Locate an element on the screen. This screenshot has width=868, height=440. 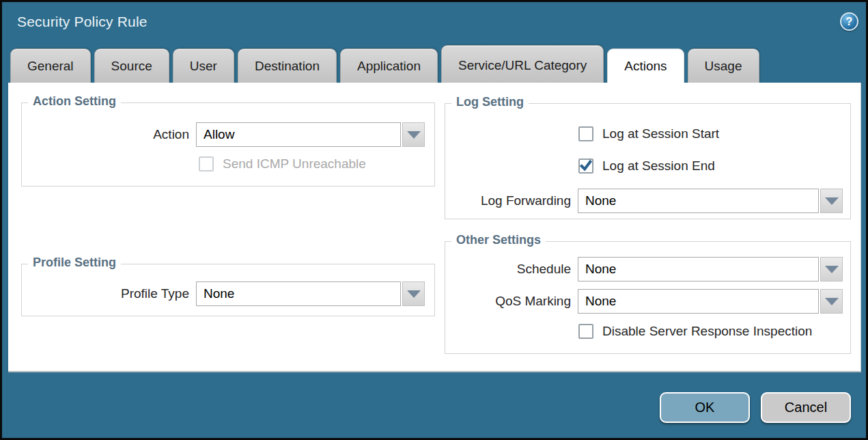
dialog-title: Security Policy Rule is located at coordinates (82, 22).